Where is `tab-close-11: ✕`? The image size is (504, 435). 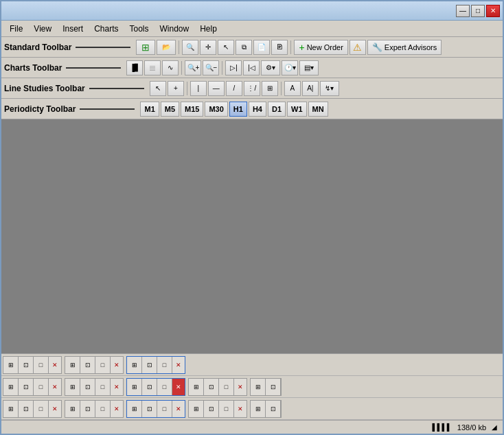
tab-close-11: ✕ is located at coordinates (179, 409).